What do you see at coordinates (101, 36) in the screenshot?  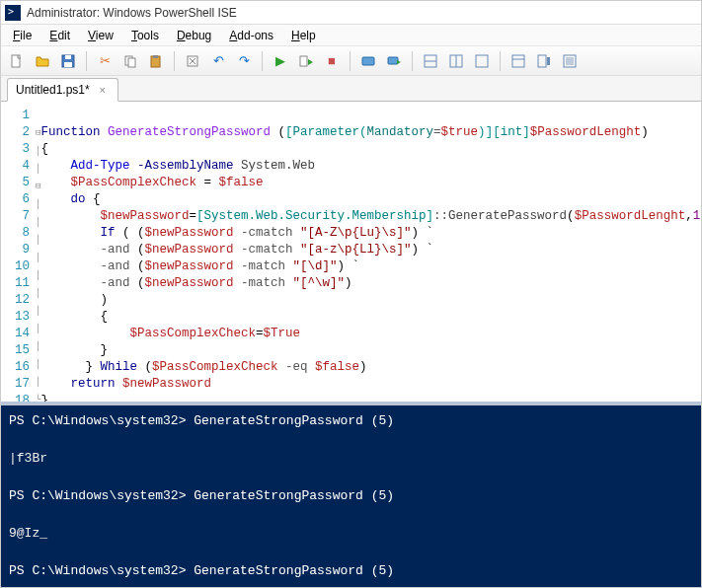 I see `menu-view: View` at bounding box center [101, 36].